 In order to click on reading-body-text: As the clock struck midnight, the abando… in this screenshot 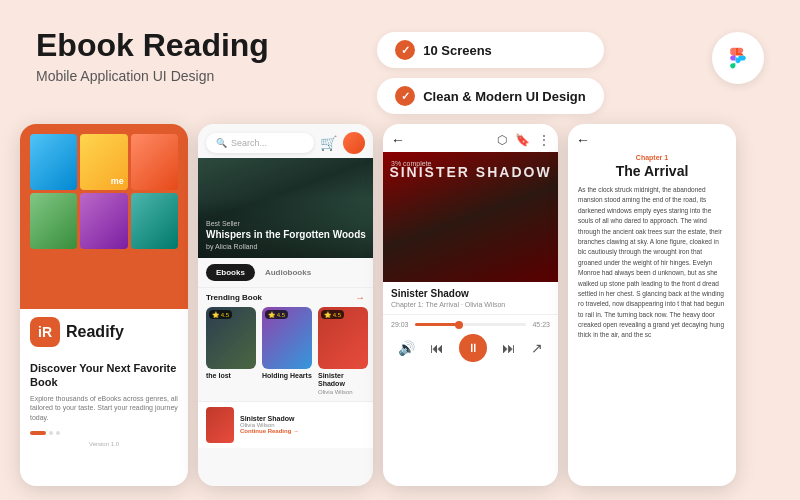, I will do `click(652, 336)`.